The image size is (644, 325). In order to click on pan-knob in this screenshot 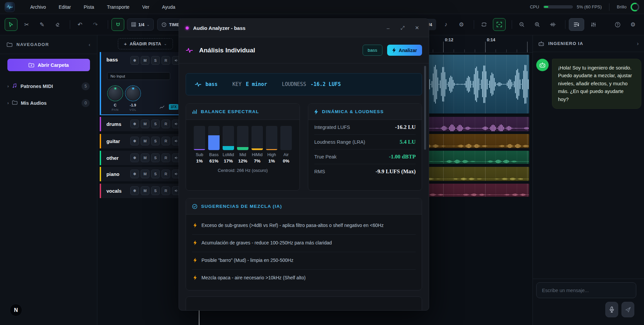, I will do `click(115, 93)`.